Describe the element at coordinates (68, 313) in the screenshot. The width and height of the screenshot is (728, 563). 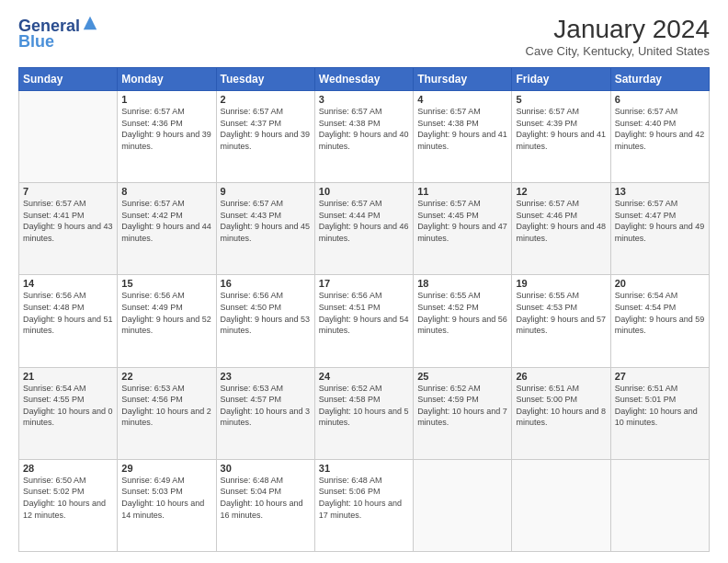
I see `day-info: Sunrise: 6:56 AMSunset: 4:48 PMDaylight:…` at that location.